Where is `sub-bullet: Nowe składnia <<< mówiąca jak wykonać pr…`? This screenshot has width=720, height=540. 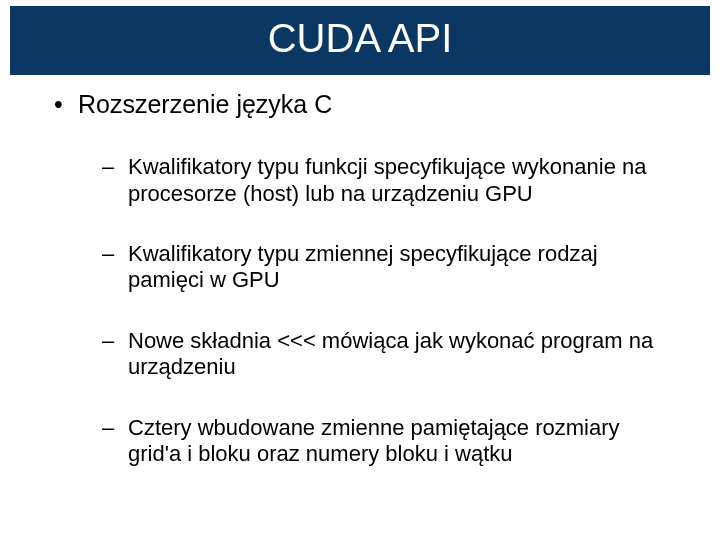 sub-bullet: Nowe składnia <<< mówiąca jak wykonać pr… is located at coordinates (384, 354).